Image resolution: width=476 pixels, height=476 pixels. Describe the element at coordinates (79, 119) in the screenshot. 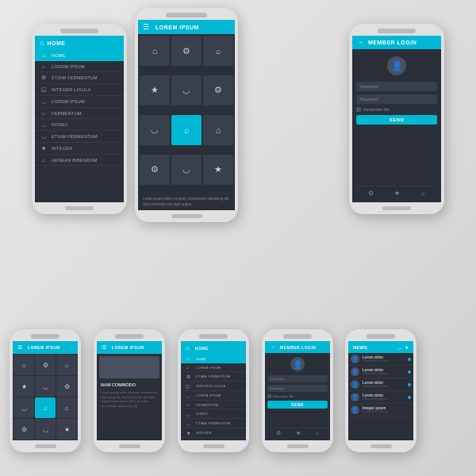

I see `screen-left: ⌂ HOME ⌂ HOME ⌕ LOREM IPSUM ⚙ ETIAM FERM…` at that location.